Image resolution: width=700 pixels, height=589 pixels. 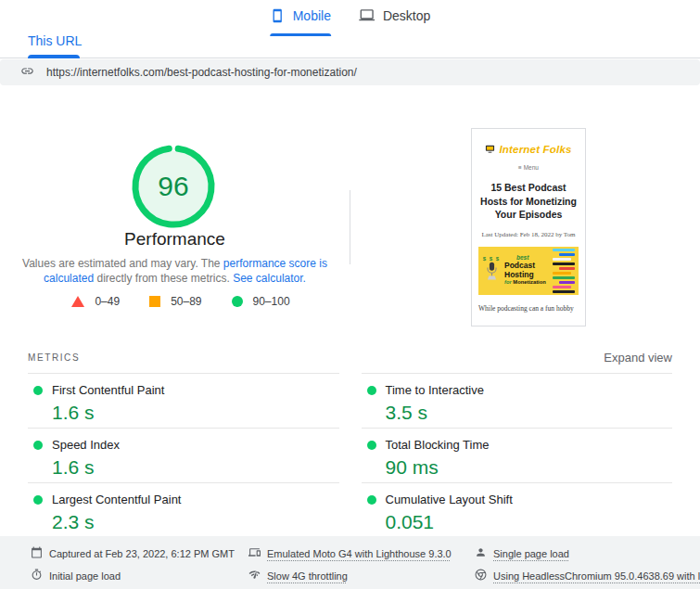 I want to click on monitor-icon, so click(x=490, y=149).